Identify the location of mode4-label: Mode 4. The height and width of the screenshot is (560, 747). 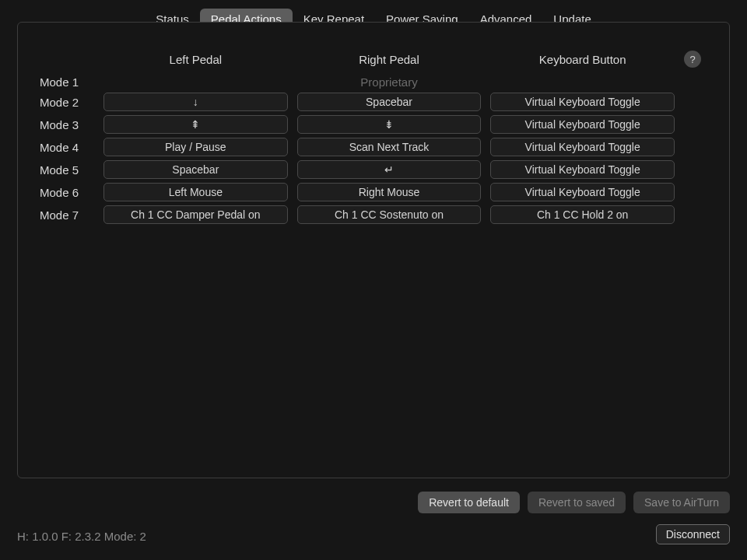
(67, 148).